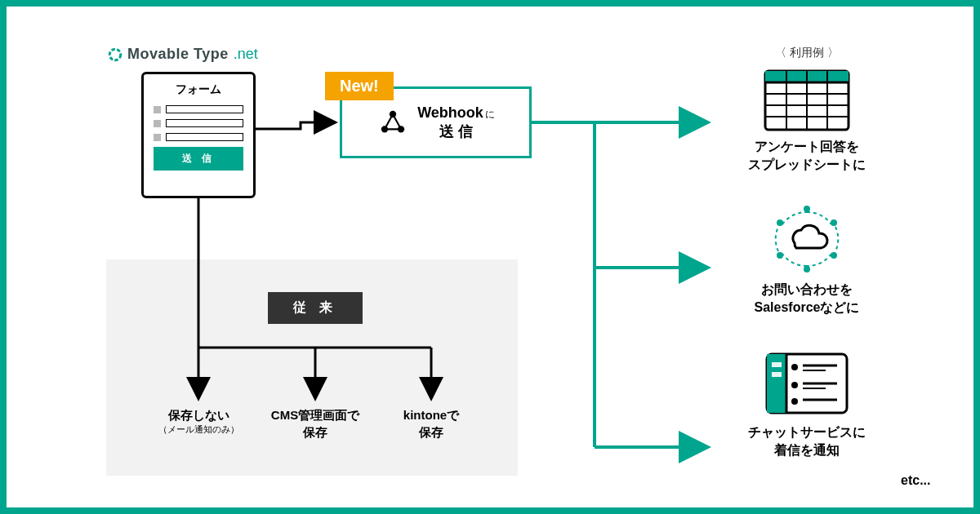 The width and height of the screenshot is (980, 514). What do you see at coordinates (115, 55) in the screenshot?
I see `logo-icon` at bounding box center [115, 55].